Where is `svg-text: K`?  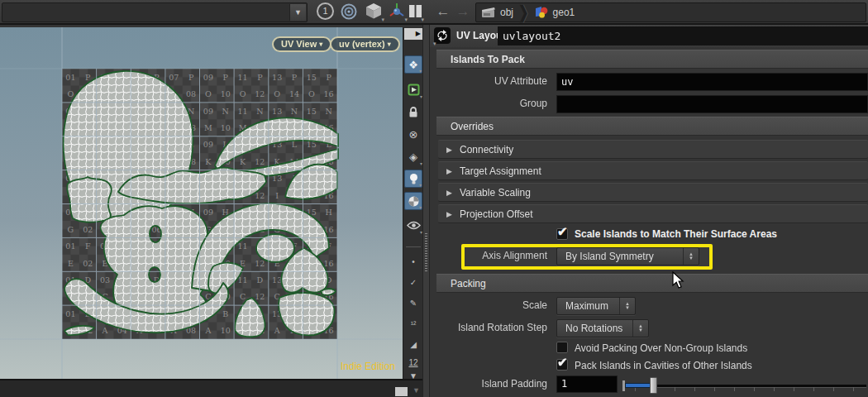 svg-text: K is located at coordinates (243, 162).